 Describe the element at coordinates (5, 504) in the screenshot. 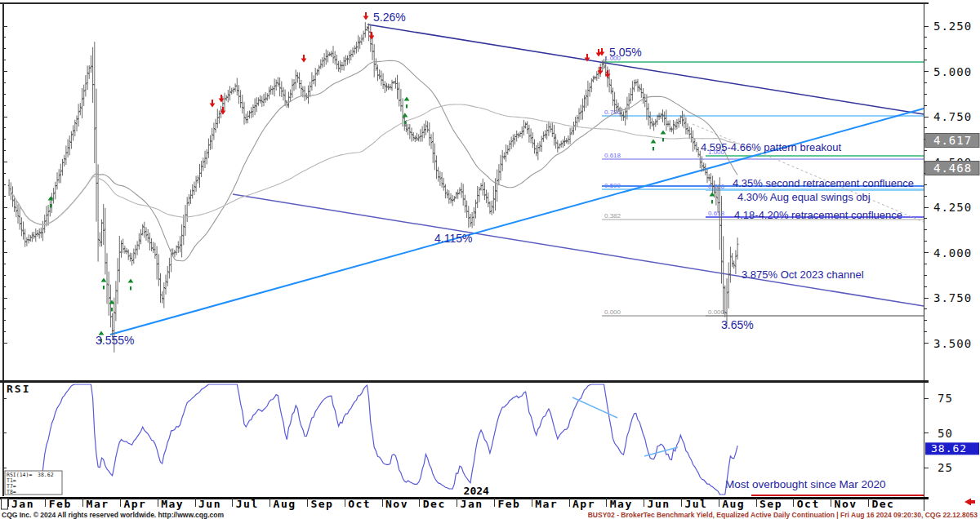

I see `time-axis-corner-cell` at that location.